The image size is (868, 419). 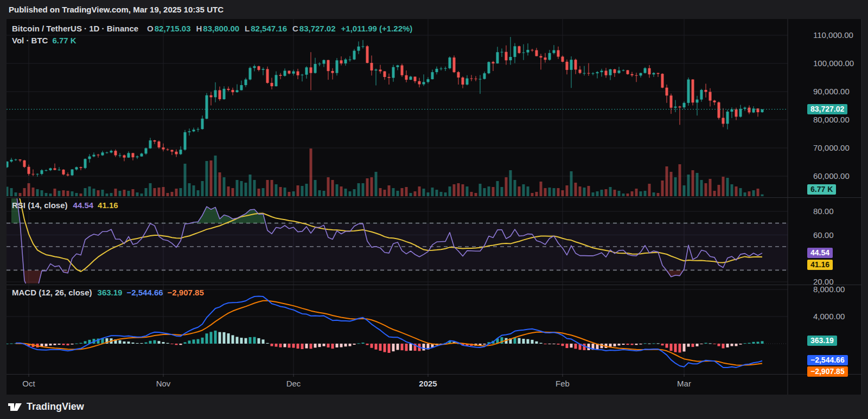 I want to click on change-value: +1,011.99 (+1.22%), so click(x=377, y=28).